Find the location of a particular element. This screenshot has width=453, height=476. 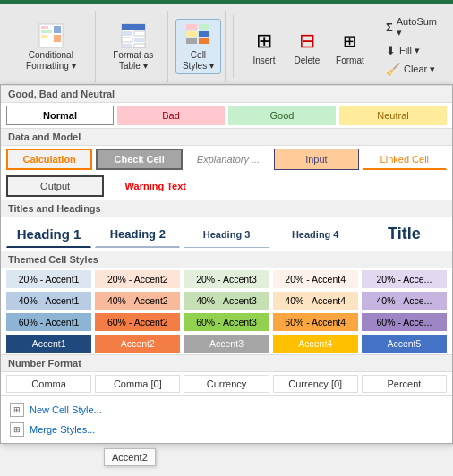

delete-label: Delete is located at coordinates (306, 61).